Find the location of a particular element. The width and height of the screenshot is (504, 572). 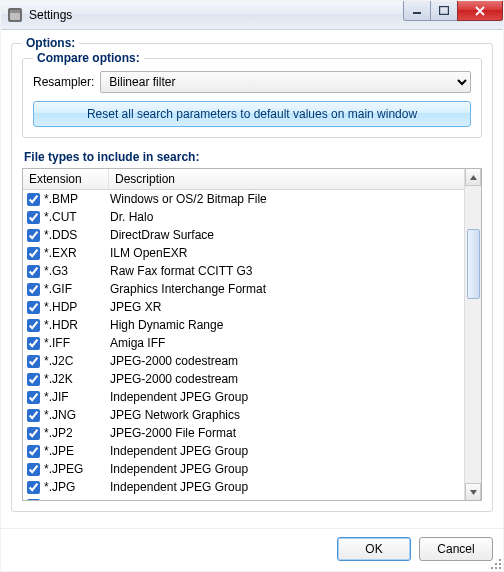

window-title: Settings is located at coordinates (50, 15).